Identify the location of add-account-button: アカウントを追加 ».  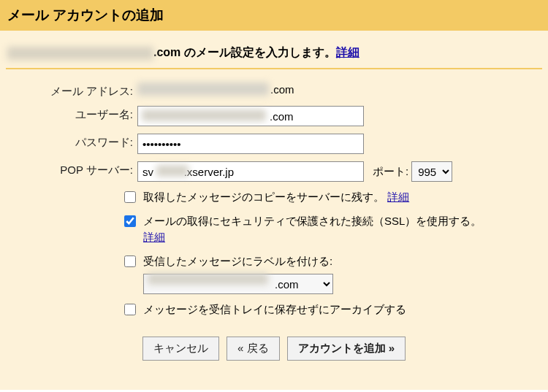
(346, 349).